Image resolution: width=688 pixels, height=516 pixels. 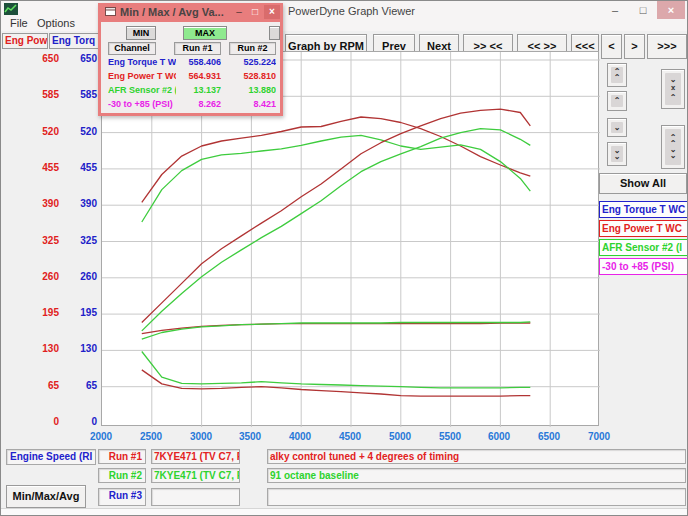 What do you see at coordinates (19, 23) in the screenshot?
I see `menu-file: File` at bounding box center [19, 23].